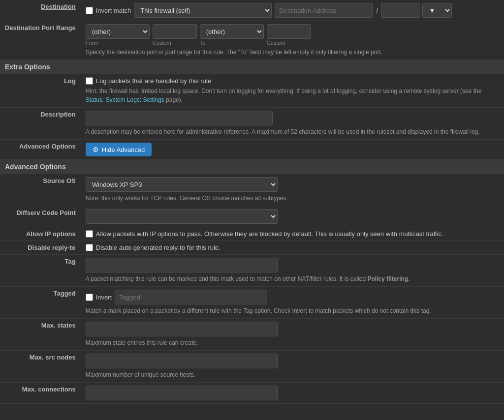 The height and width of the screenshot is (420, 504). I want to click on max-states-input, so click(182, 329).